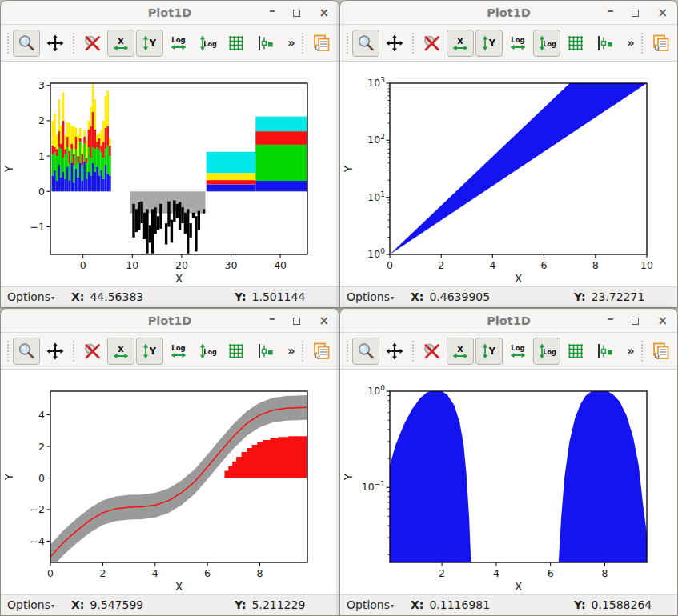 Image resolution: width=678 pixels, height=616 pixels. Describe the element at coordinates (604, 351) in the screenshot. I see `curve-style-icon` at that location.